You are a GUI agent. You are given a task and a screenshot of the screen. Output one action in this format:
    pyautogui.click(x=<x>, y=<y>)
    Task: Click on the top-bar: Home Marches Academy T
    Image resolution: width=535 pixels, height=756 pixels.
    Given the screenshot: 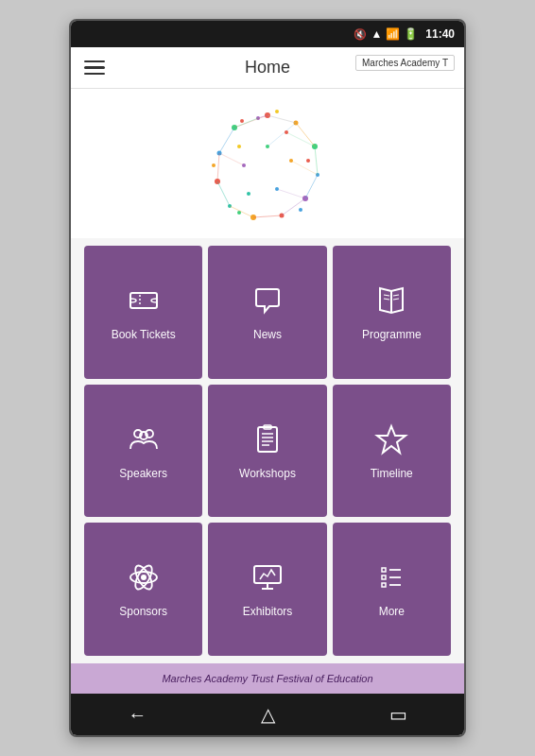 What is the action you would take?
    pyautogui.click(x=268, y=68)
    